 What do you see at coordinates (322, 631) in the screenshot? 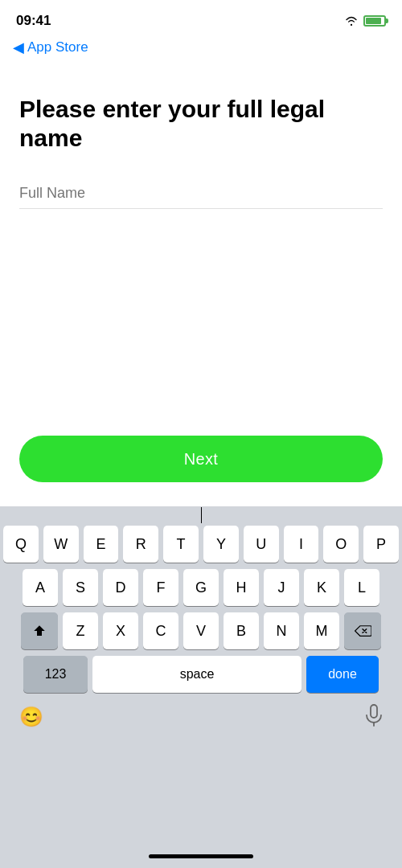
I see `key-M: M` at bounding box center [322, 631].